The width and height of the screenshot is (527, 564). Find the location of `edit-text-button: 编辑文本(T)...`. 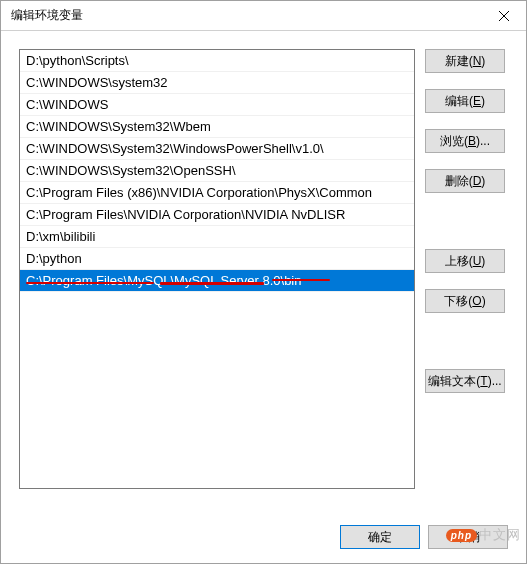

edit-text-button: 编辑文本(T)... is located at coordinates (465, 381).